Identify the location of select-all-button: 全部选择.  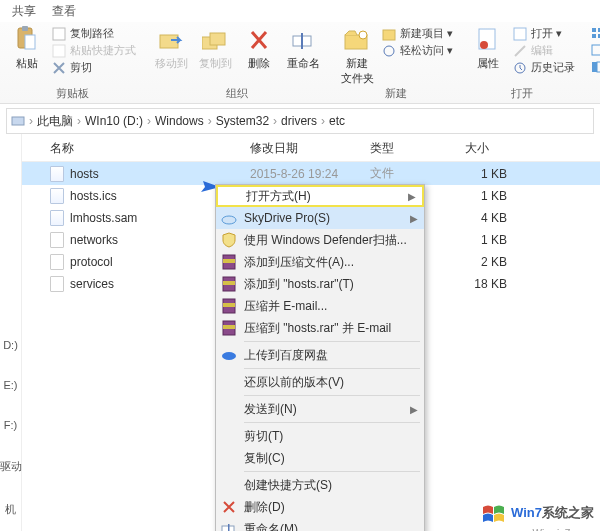
(596, 34).